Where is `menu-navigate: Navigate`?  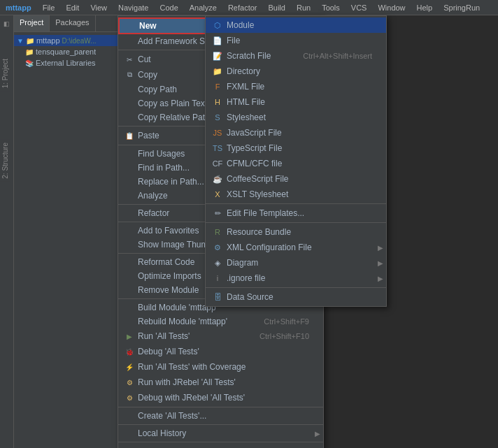
menu-navigate: Navigate is located at coordinates (133, 8).